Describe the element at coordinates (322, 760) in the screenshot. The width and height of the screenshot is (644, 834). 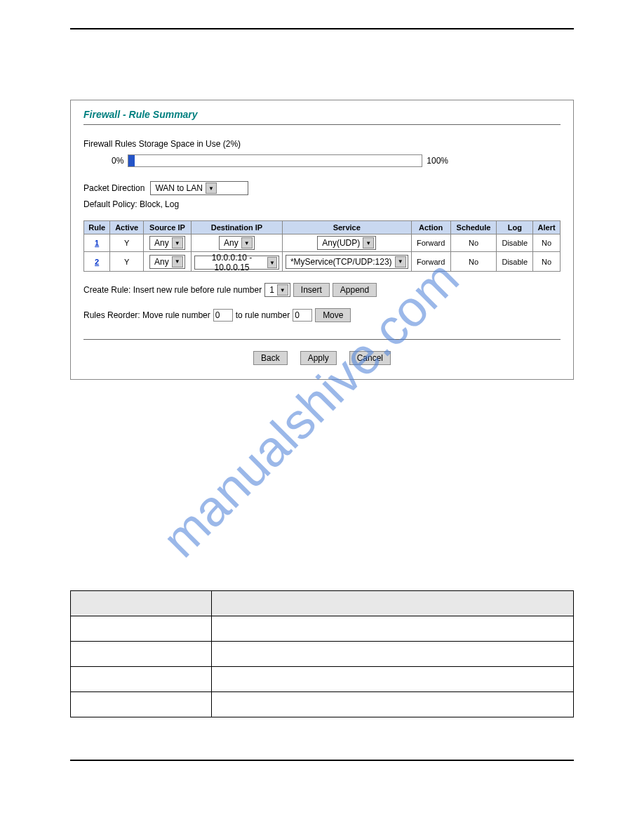
I see `bottom-rule` at that location.